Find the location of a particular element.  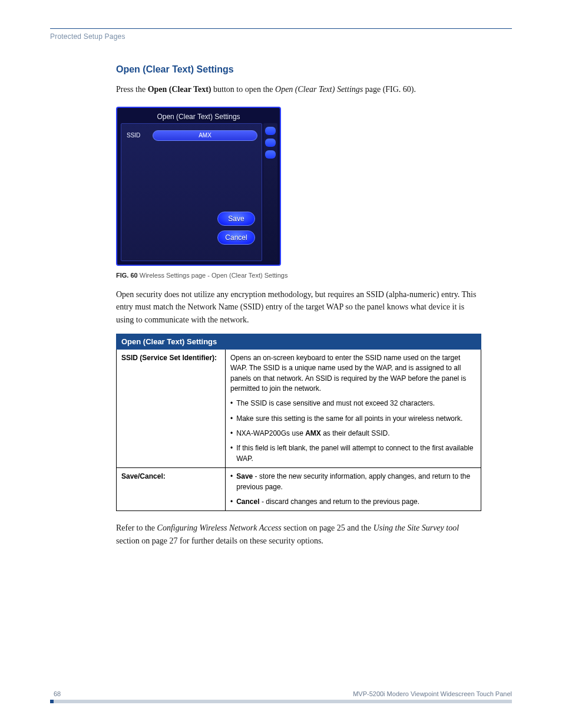

bullet-item: • Save - store the new security informat… is located at coordinates (353, 482).